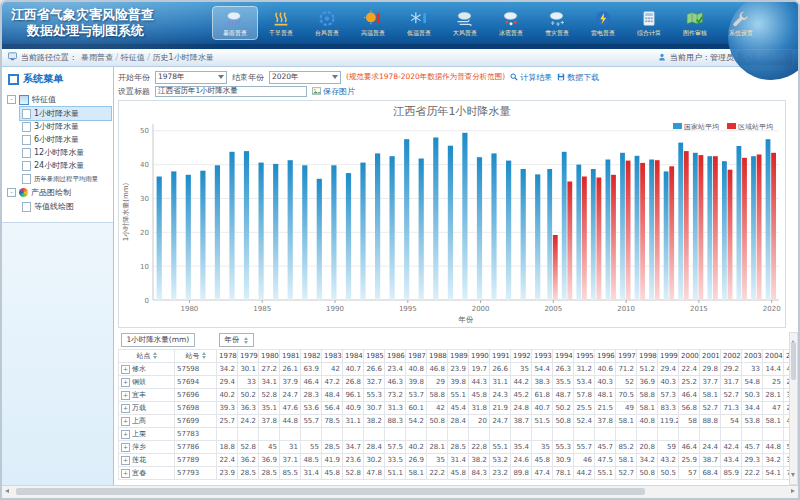 This screenshot has width=800, height=500. Describe the element at coordinates (649, 23) in the screenshot. I see `toolbar-item-calculator: 综合计算` at that location.